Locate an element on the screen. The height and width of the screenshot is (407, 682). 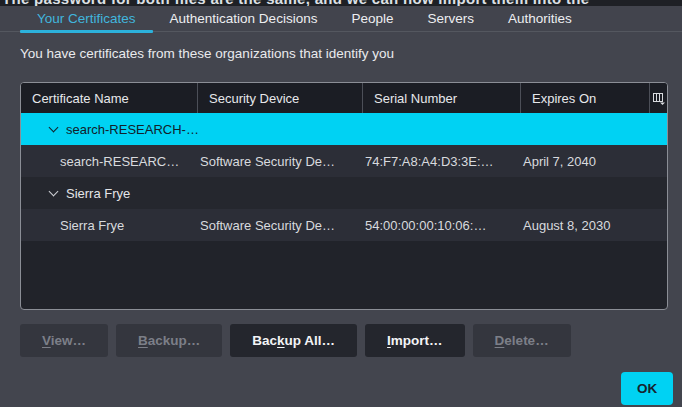
tab-label: Your Certificates is located at coordinates (86, 18).